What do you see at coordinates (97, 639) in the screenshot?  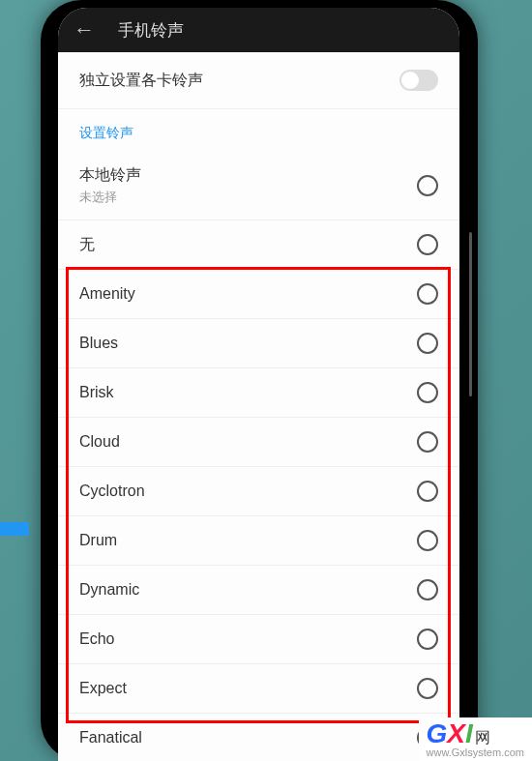 I see `ringtone-label: Echo` at bounding box center [97, 639].